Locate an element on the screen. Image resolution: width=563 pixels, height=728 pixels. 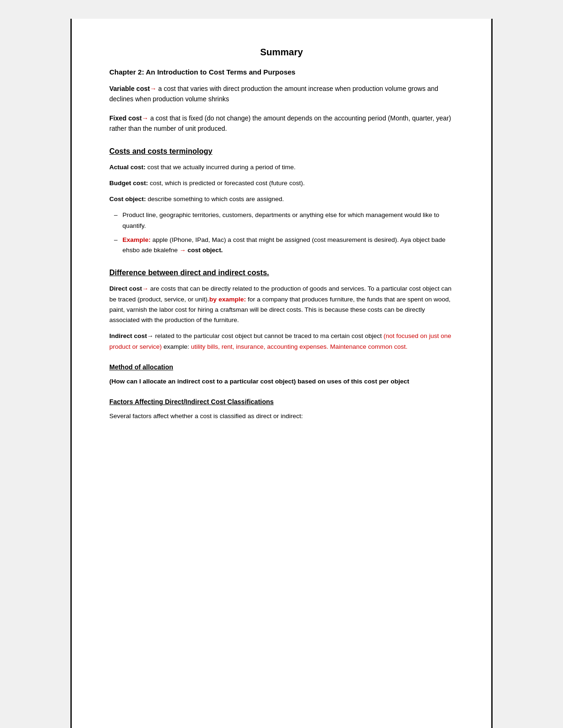
factors-text: Several factors affect whether a cost is… is located at coordinates (282, 416).